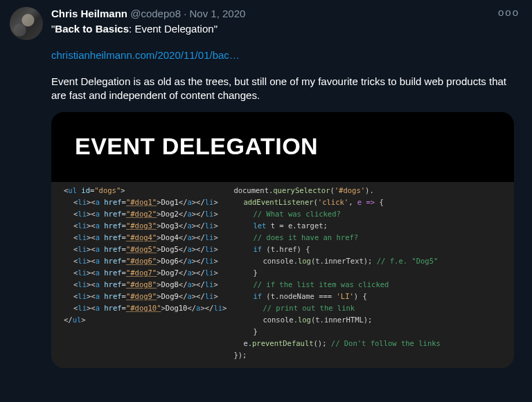  Describe the element at coordinates (145, 273) in the screenshot. I see `code-block-html: <ul id="dogs"> <li><a href="#dog1">Dog1<…` at that location.